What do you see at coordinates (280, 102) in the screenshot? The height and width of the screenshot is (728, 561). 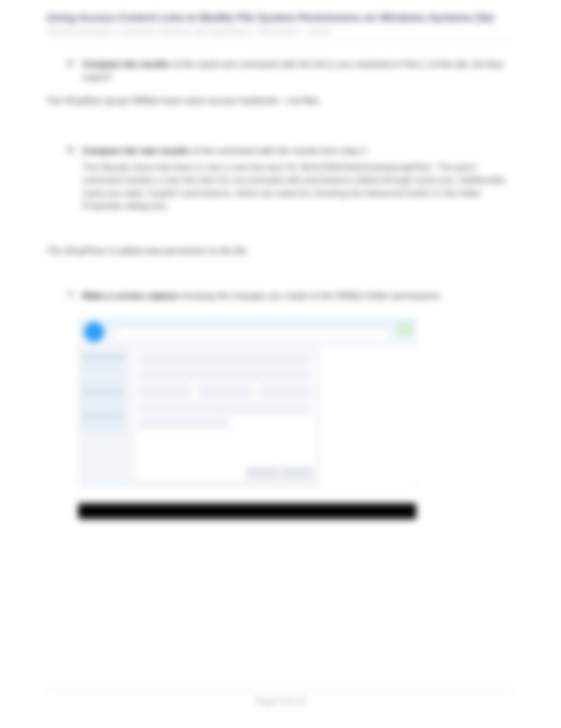 I see `answer-5: The Shopfloor group HRfiles have same ac…` at bounding box center [280, 102].